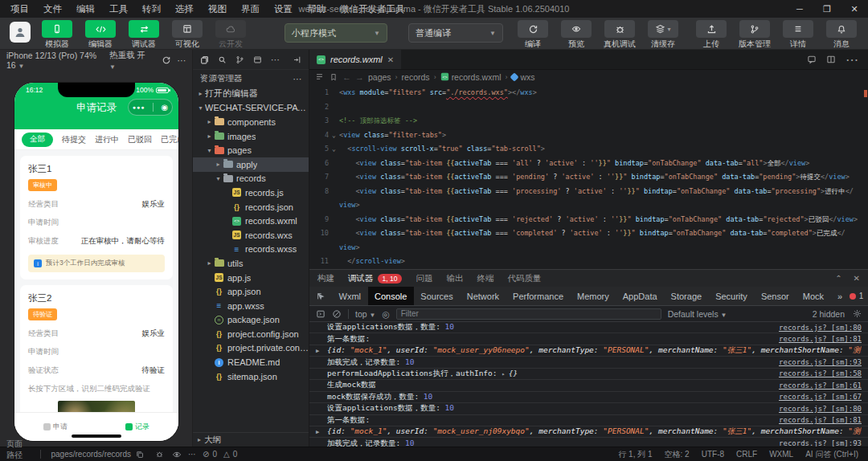 The image size is (868, 461). I want to click on console-row: ▶{id: "mock_1", userId: "mock_user_nj09x…, so click(588, 432).